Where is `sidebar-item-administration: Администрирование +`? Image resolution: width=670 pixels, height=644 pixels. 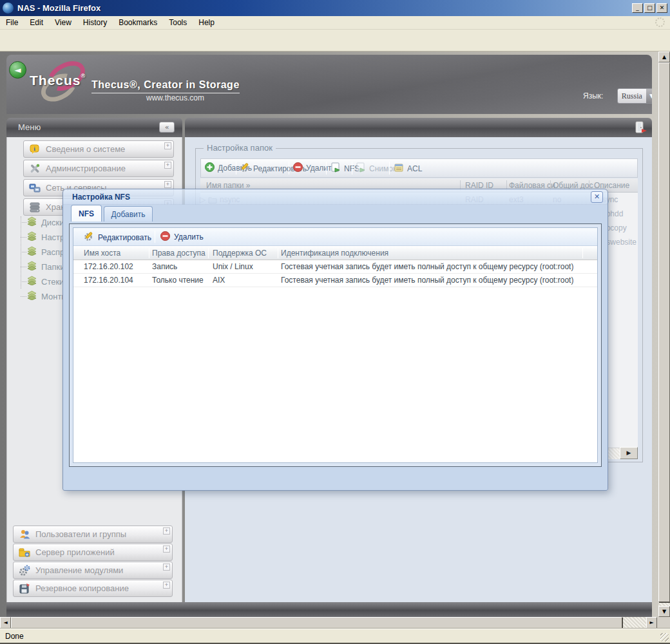
sidebar-item-administration: Администрирование + is located at coordinates (99, 169).